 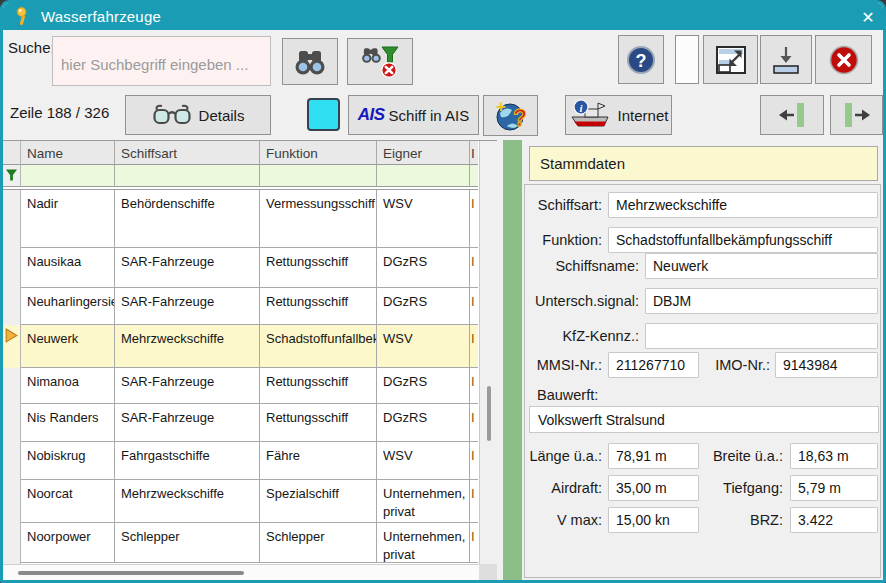 What do you see at coordinates (68, 153) in the screenshot?
I see `column-header-name: Name` at bounding box center [68, 153].